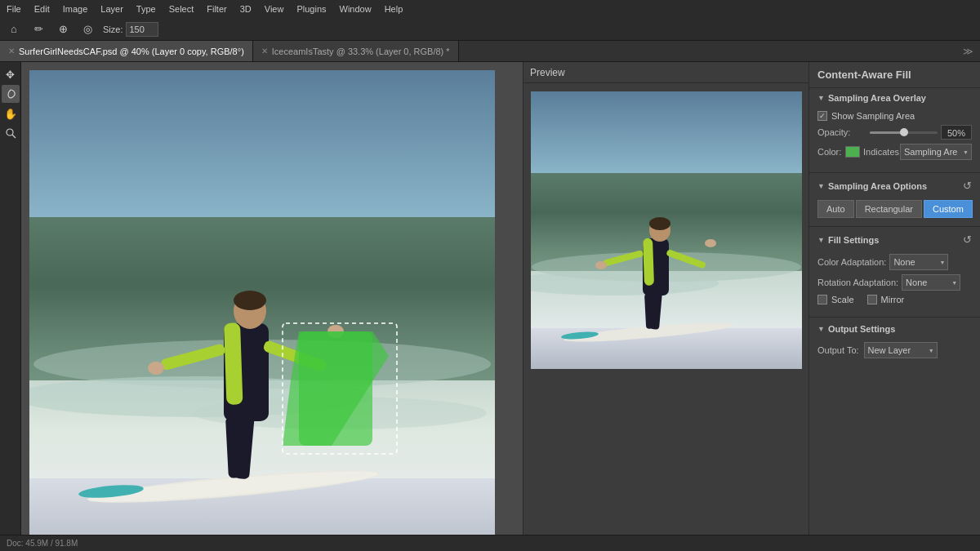 The height and width of the screenshot is (551, 980). I want to click on output-to-row: Output To: New Layer Current Layer Dupli…, so click(895, 350).